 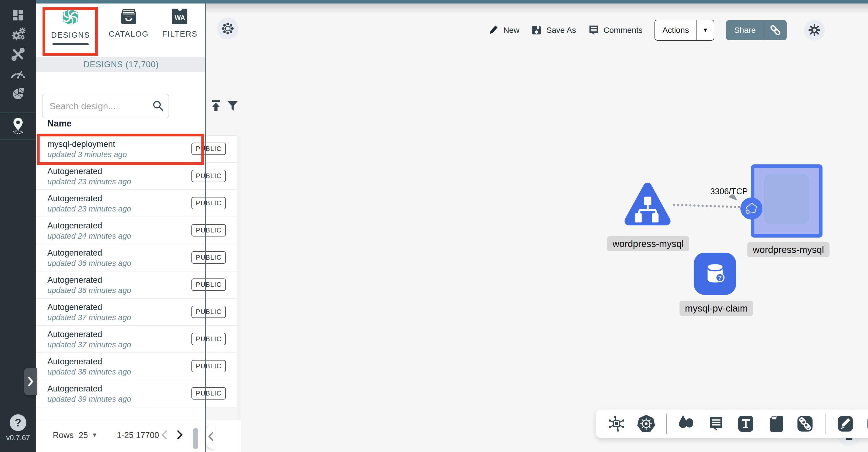 What do you see at coordinates (89, 399) in the screenshot?
I see `design-updated: updated 39 minutes ago` at bounding box center [89, 399].